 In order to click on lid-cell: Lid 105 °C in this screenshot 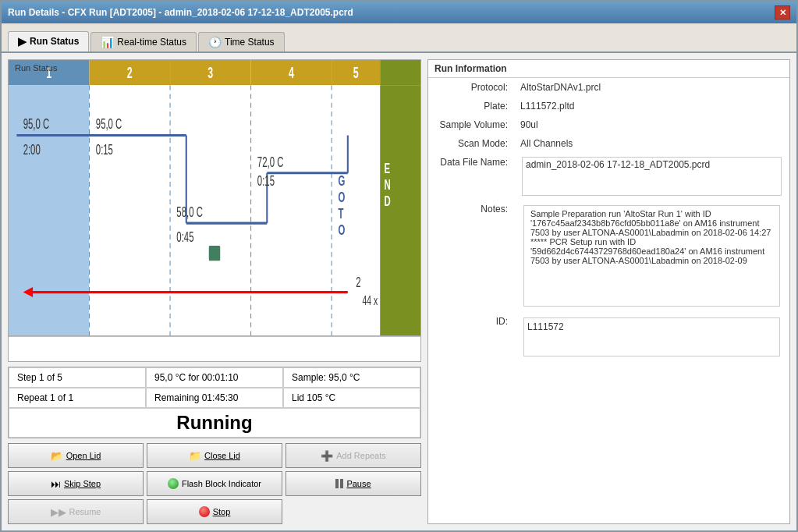, I will do `click(352, 398)`.